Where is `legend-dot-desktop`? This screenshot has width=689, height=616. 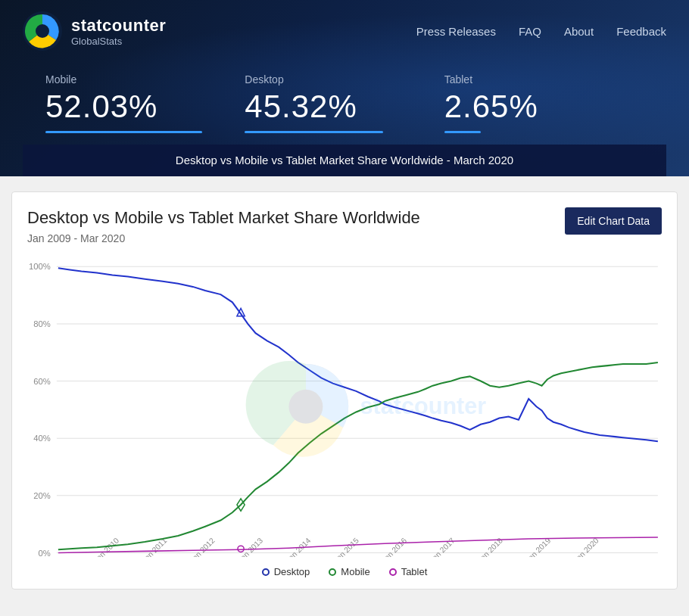 legend-dot-desktop is located at coordinates (266, 572).